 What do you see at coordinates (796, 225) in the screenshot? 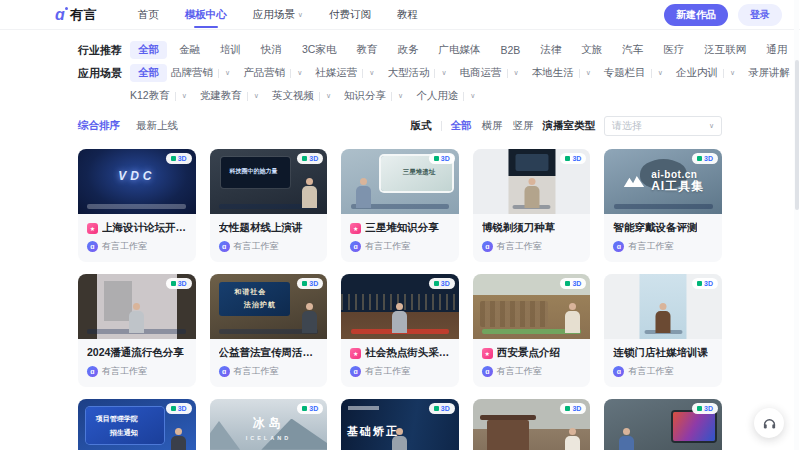
I see `scrollbar-track` at bounding box center [796, 225].